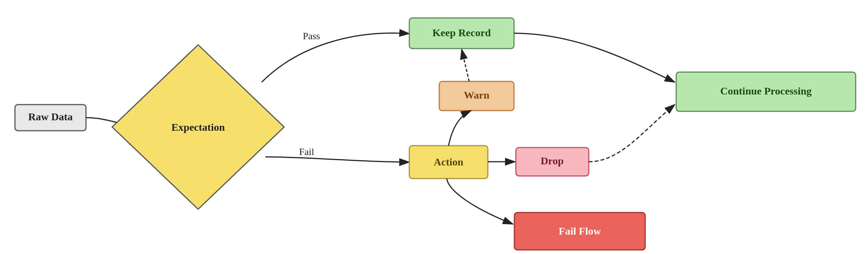 This screenshot has width=868, height=254. What do you see at coordinates (336, 58) in the screenshot?
I see `pass-edge` at bounding box center [336, 58].